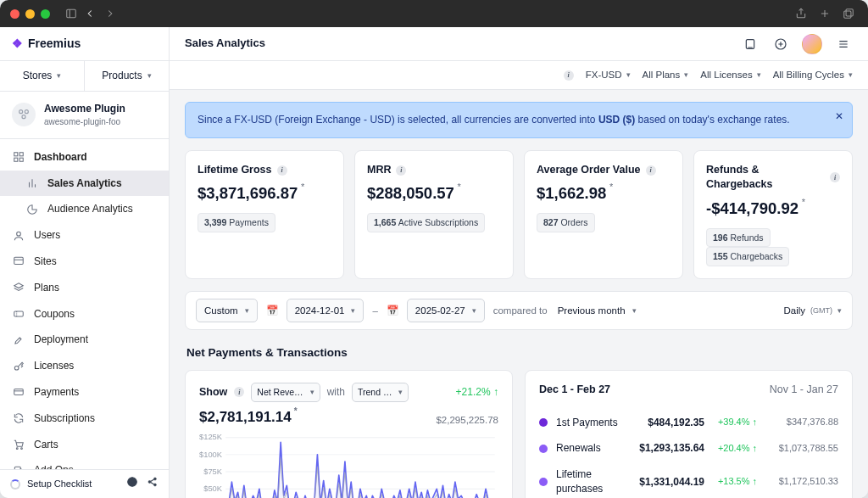 Image resolution: width=868 pixels, height=498 pixels. I want to click on breakdown-row: Lifetime purchases$1,331,044.19+13.5%$1,…, so click(688, 480).